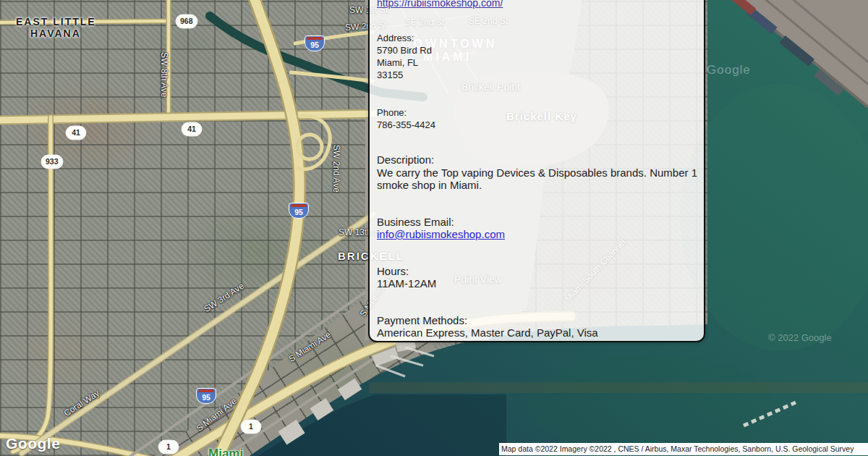  Describe the element at coordinates (537, 333) in the screenshot. I see `payment-methods: American Express, Master Card, PayPal, V…` at that location.